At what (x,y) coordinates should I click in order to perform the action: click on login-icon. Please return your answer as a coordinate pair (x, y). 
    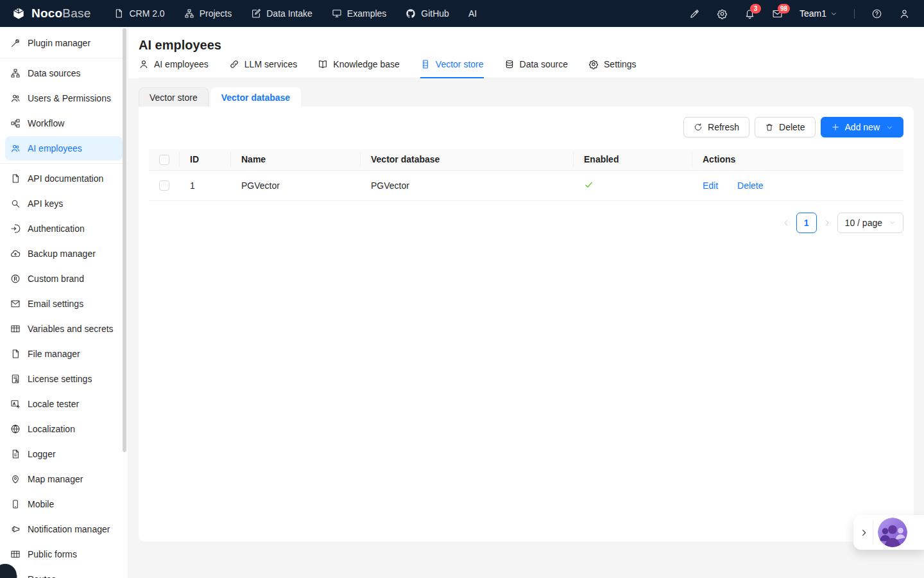
    Looking at the image, I should click on (15, 229).